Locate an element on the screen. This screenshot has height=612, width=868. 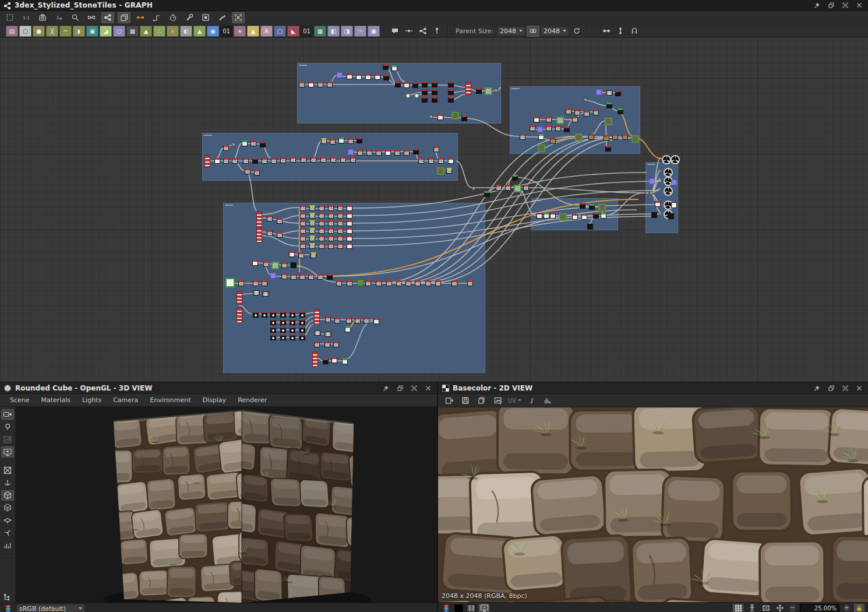
zoom-in-button: + is located at coordinates (847, 609).